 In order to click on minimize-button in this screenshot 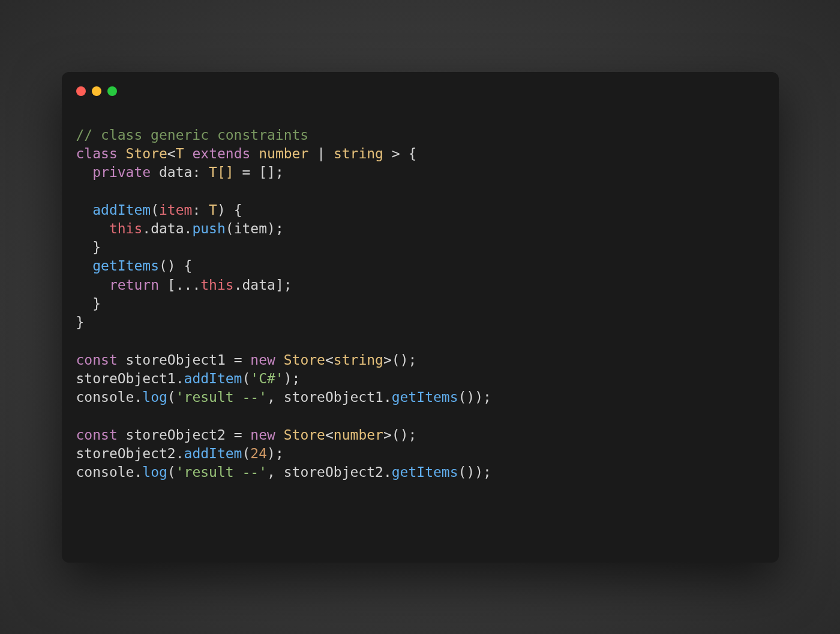, I will do `click(97, 91)`.